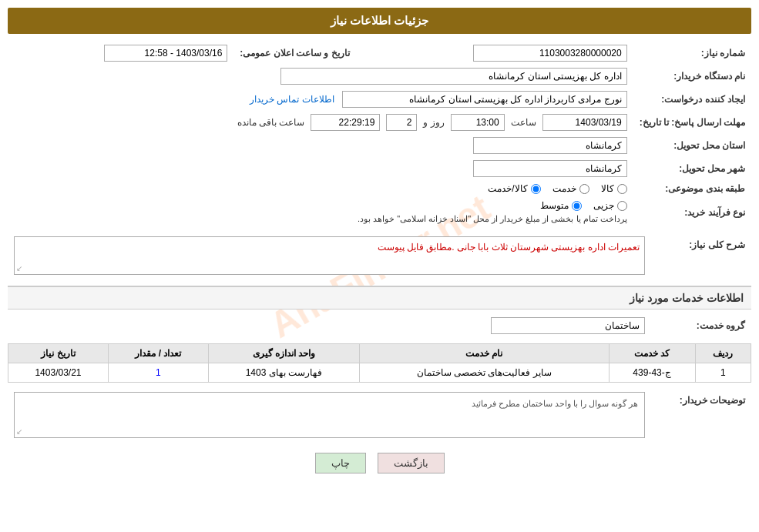  Describe the element at coordinates (550, 169) in the screenshot. I see `city-input: کرمانشاه` at that location.